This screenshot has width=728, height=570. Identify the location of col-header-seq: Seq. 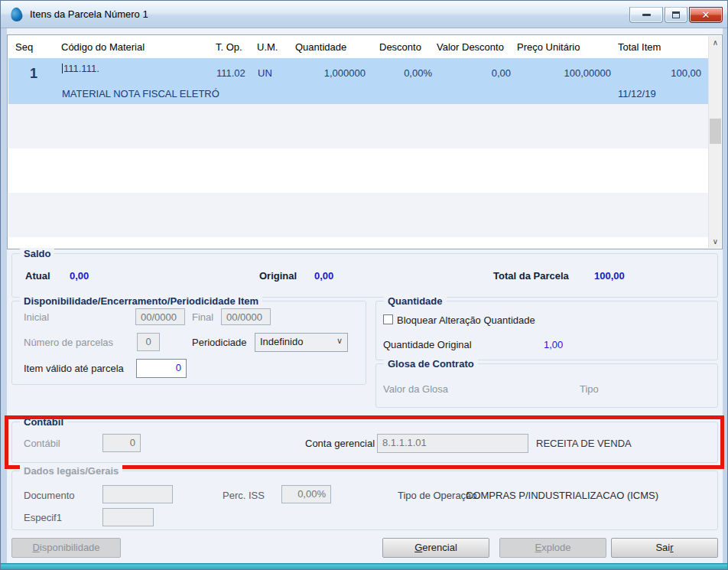
(24, 47).